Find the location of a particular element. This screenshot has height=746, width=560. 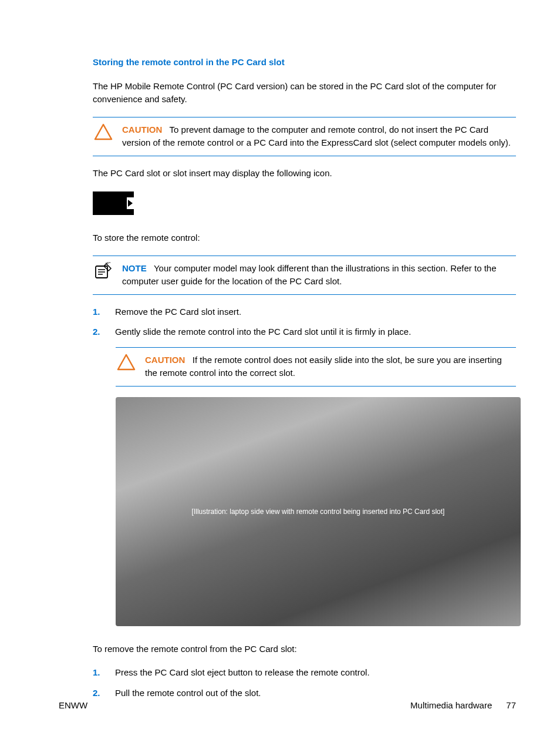

remove-step-1: 1. Press the PC Card slot eject button t… is located at coordinates (304, 673).